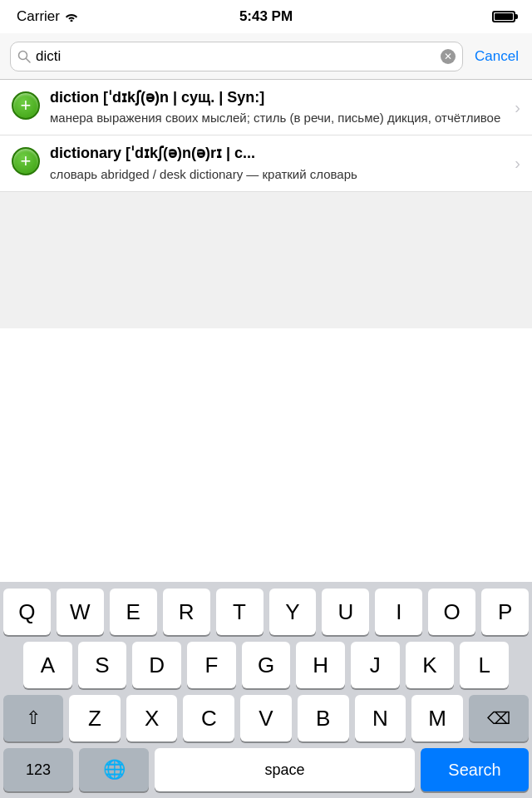 Image resolution: width=532 pixels, height=798 pixels. I want to click on key-c: C, so click(209, 718).